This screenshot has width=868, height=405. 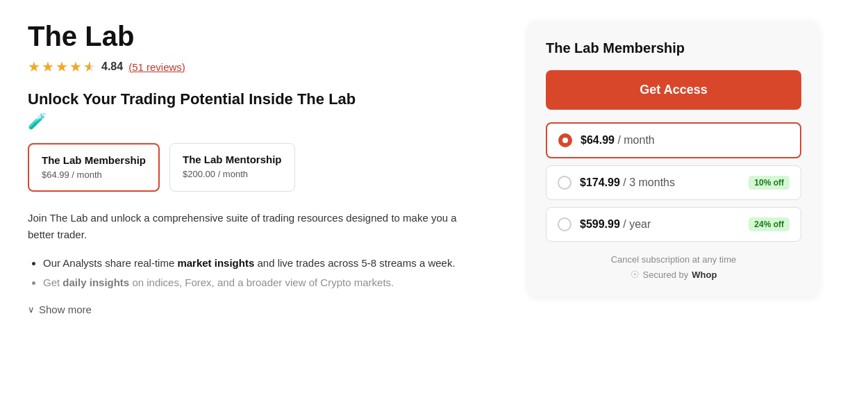 I want to click on page-title: The Lab, so click(x=257, y=36).